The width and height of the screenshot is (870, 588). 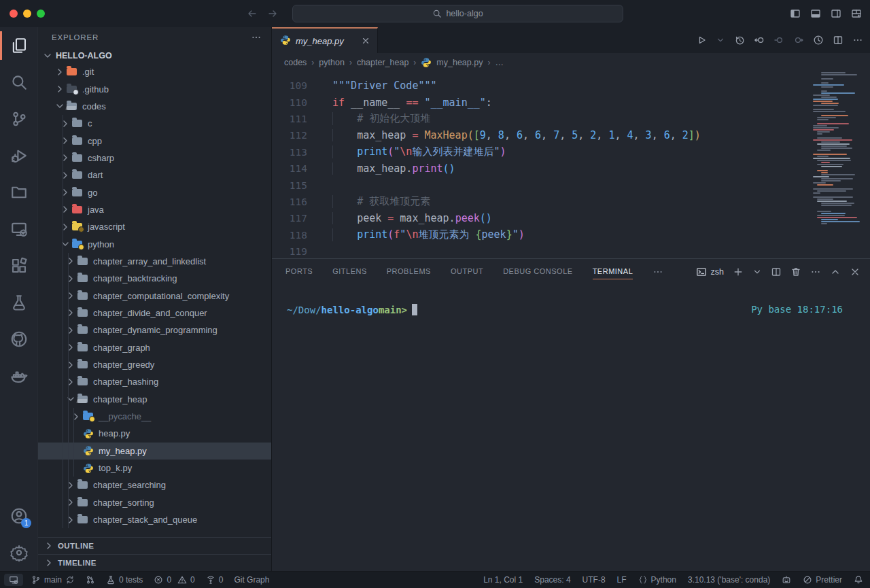 I want to click on forward-arrow-icon, so click(x=273, y=14).